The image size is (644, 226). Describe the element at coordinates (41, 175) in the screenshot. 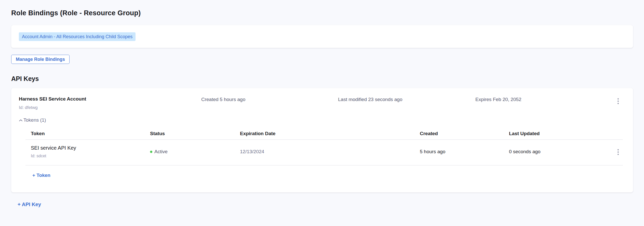

I see `add-token-button: + Token` at that location.